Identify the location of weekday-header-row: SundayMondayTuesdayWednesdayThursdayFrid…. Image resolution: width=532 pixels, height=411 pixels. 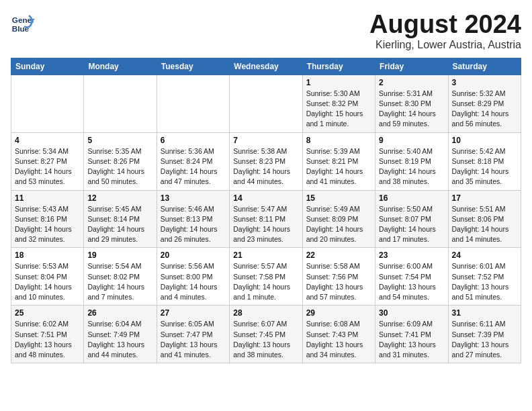
(266, 66).